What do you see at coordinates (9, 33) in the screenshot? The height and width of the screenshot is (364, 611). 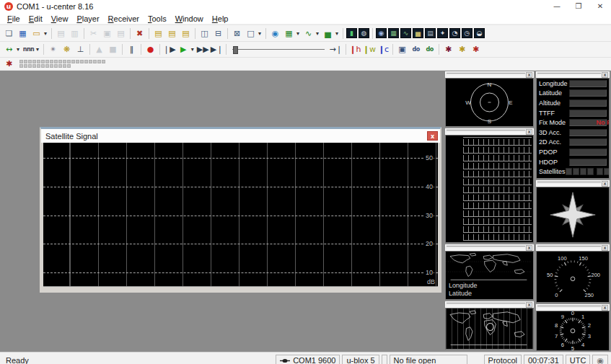 I see `new-file-icon: ❏` at bounding box center [9, 33].